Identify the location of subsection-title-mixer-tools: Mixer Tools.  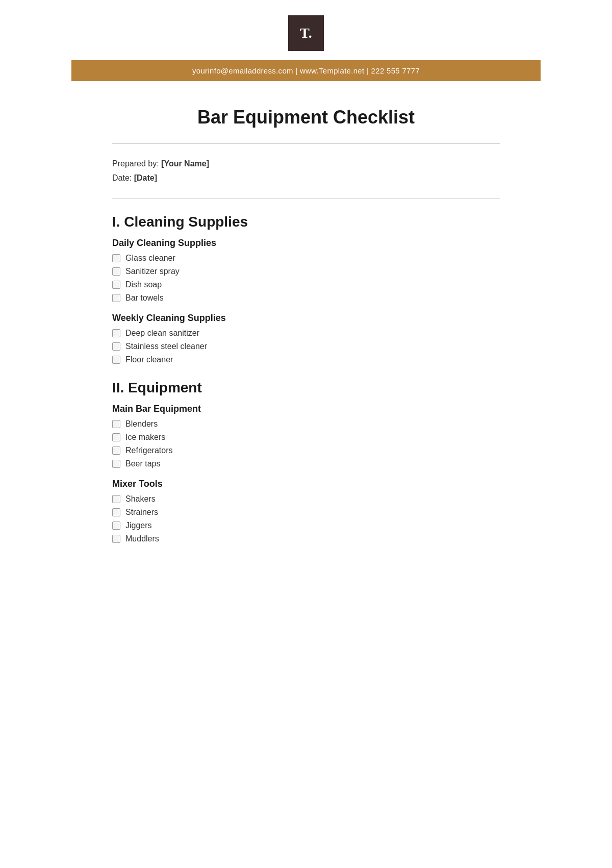
(306, 484).